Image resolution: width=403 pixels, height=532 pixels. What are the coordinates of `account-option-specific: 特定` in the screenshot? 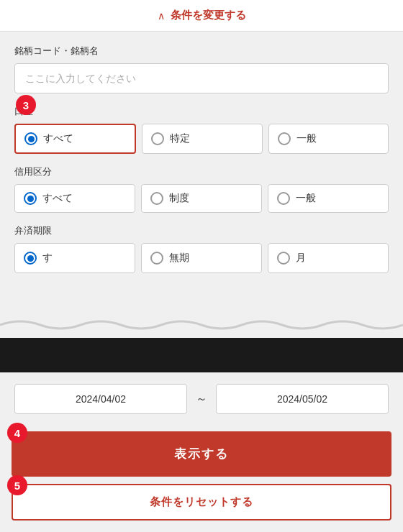 It's located at (202, 139).